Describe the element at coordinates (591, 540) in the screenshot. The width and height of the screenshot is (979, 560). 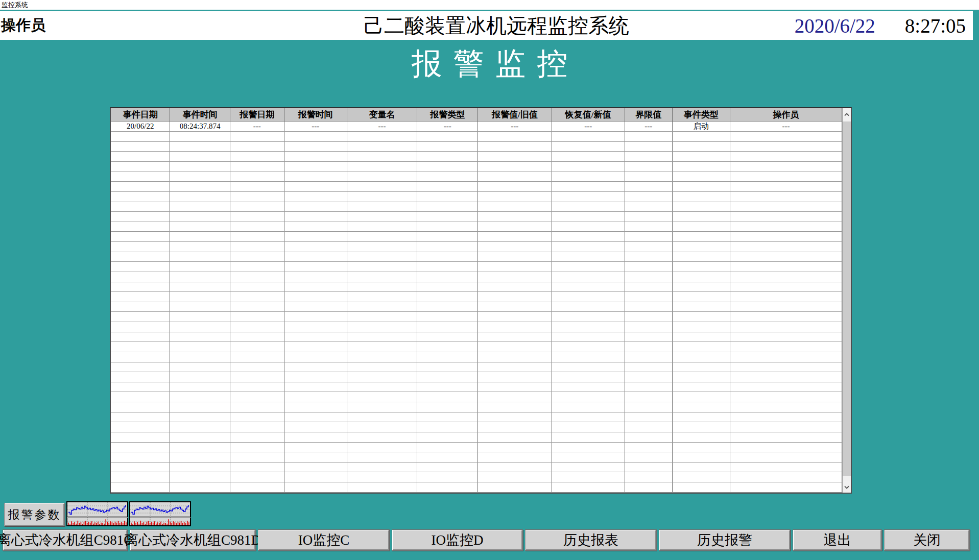
I see `nav-history-report: 历史报表` at that location.